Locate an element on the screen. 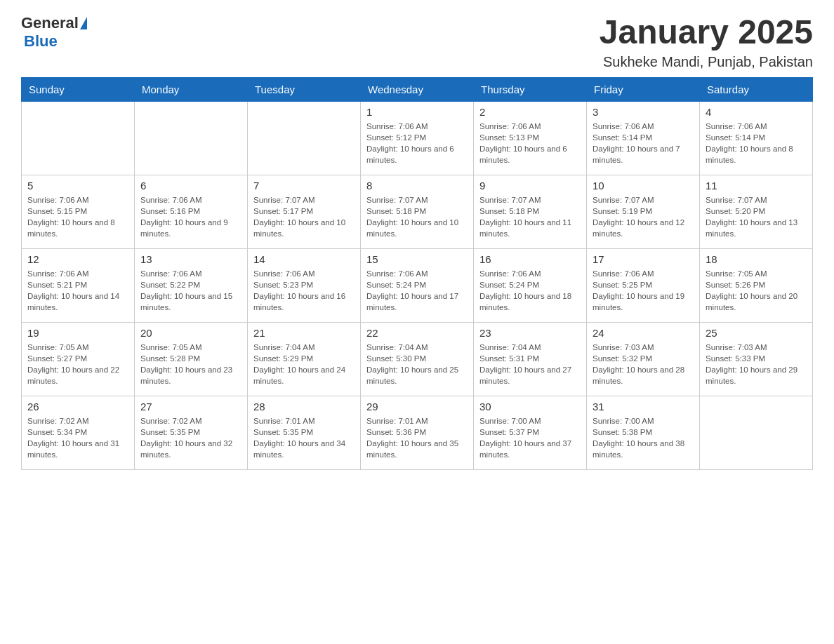  day-number: 7 is located at coordinates (304, 185).